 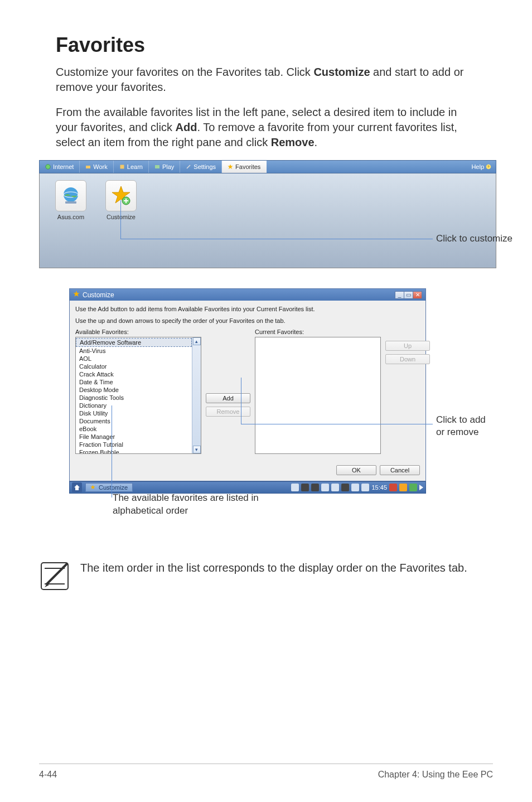 I want to click on icon-label: Asus.com, so click(x=71, y=217).